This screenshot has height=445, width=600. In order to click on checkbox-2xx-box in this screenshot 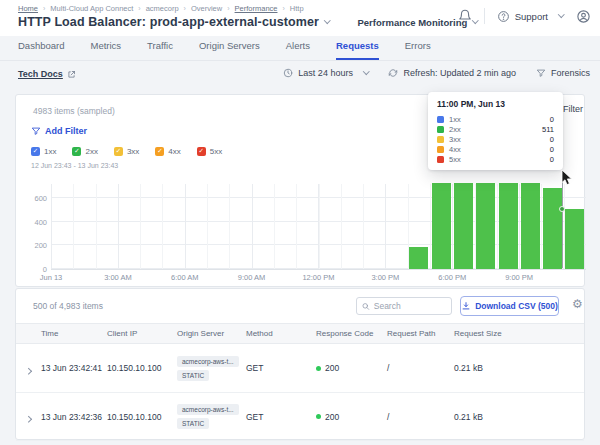, I will do `click(76, 152)`.